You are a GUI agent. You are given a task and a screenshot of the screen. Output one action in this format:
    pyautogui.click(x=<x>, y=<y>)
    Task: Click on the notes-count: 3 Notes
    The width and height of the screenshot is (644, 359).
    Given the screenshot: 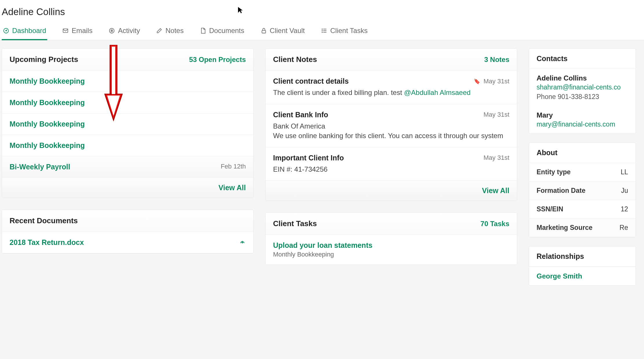 What is the action you would take?
    pyautogui.click(x=497, y=60)
    